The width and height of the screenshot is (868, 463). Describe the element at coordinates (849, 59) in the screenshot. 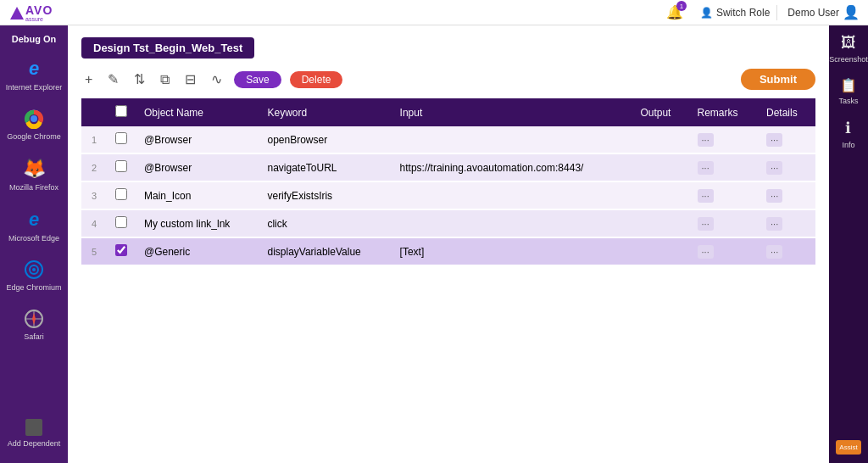

I see `screenshot-label: Screenshot` at that location.